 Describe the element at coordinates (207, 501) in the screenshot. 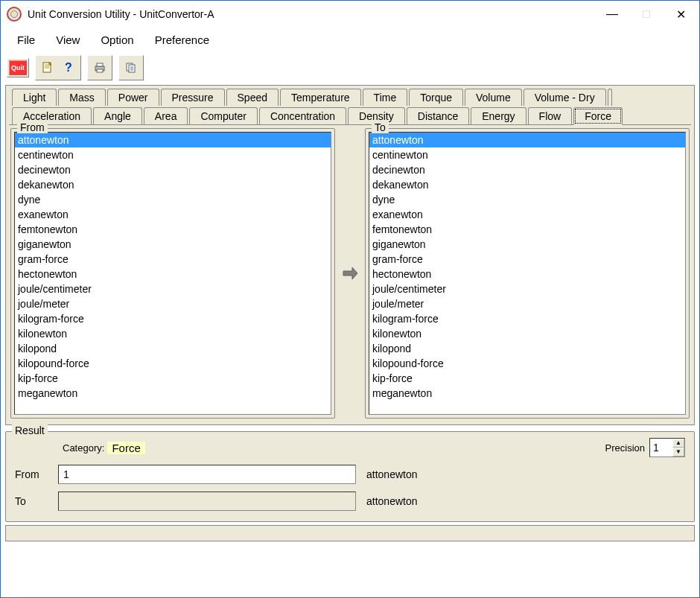

I see `to-value-output` at that location.